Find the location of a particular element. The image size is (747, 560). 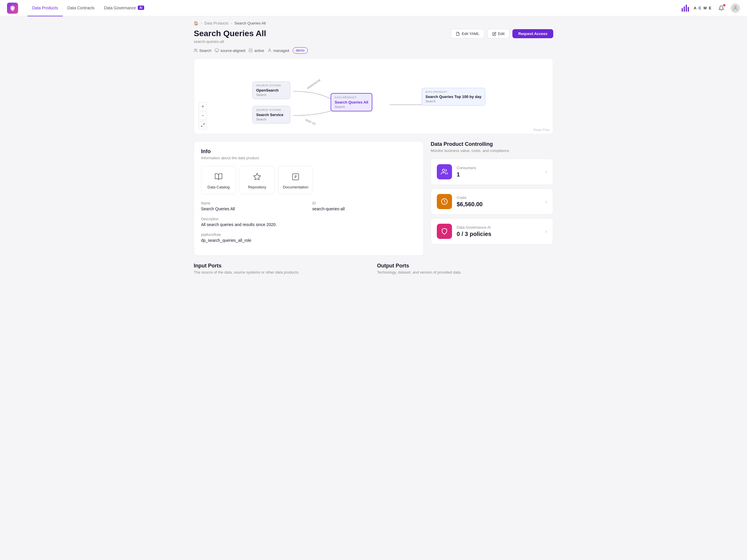

costs-icon is located at coordinates (444, 202).